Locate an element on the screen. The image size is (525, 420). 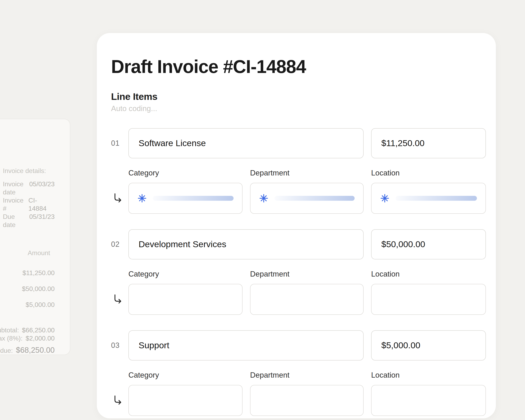
line-item-02: 02 Development Services $50,000.00 Categ… is located at coordinates (298, 272).